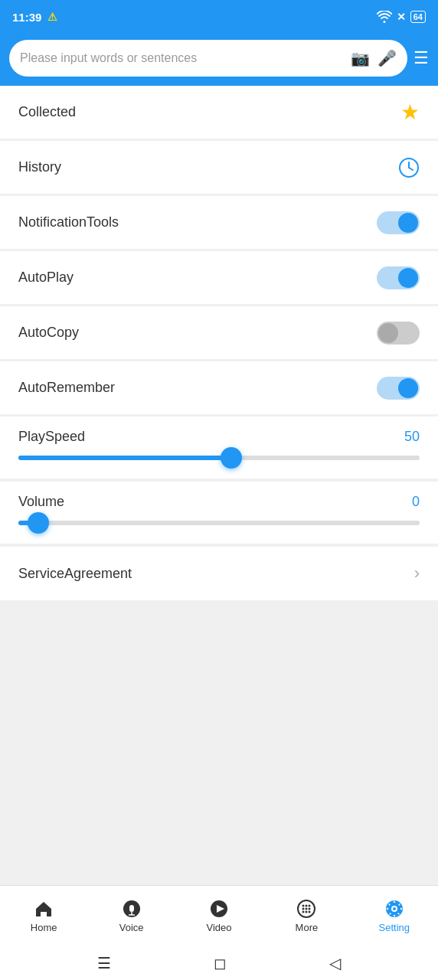 The height and width of the screenshot is (980, 438). I want to click on nav-item-setting: Setting, so click(394, 916).